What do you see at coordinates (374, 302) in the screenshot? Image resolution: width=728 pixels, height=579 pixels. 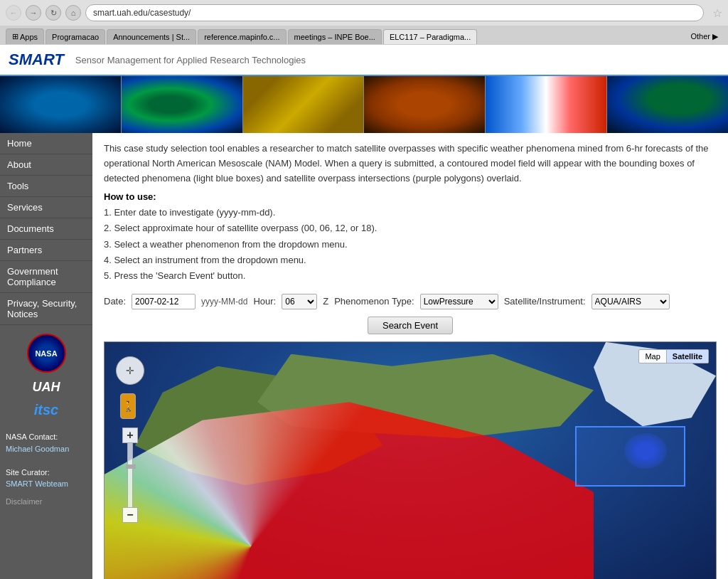 I see `phenomenon-label: Phenomenon Type:` at bounding box center [374, 302].